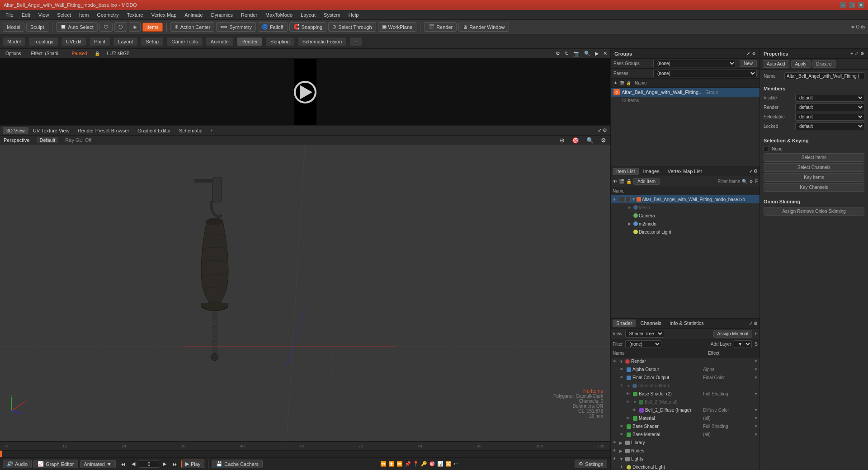 This screenshot has width=868, height=470. I want to click on tab-uv-texture: UV Texture View, so click(52, 131).